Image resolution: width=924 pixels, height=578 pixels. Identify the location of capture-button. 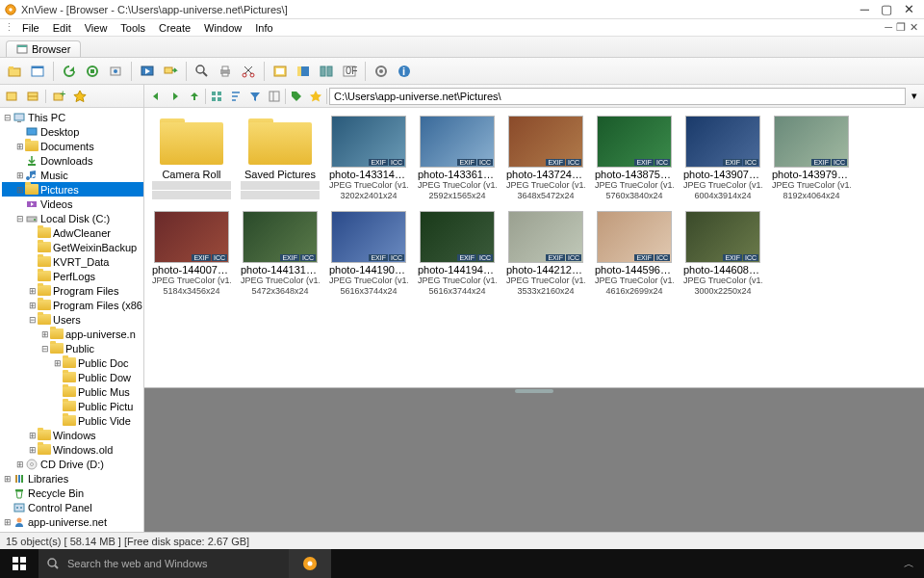
(280, 71).